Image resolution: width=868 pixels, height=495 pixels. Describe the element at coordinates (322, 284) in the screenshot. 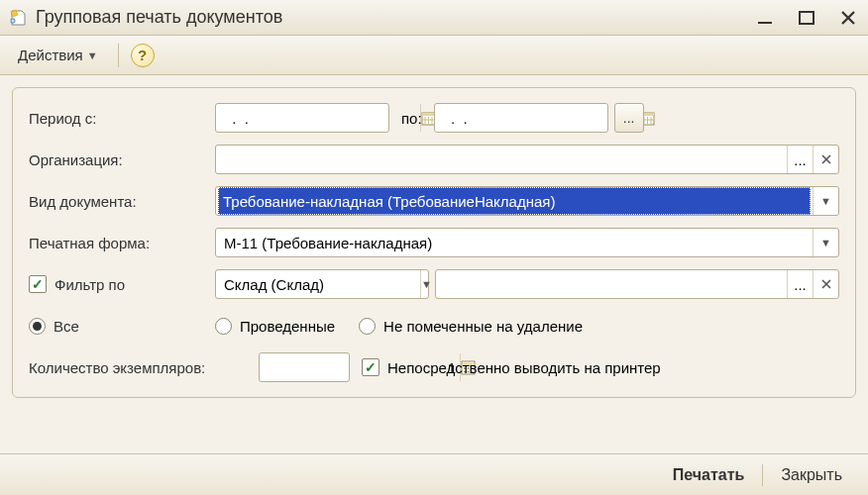

I see `filter-field-select: ▼` at that location.